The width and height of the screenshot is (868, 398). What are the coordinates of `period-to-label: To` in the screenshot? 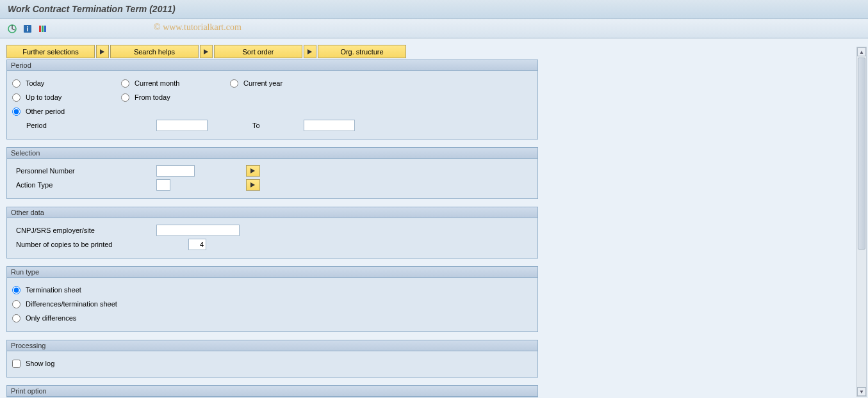 It's located at (256, 125).